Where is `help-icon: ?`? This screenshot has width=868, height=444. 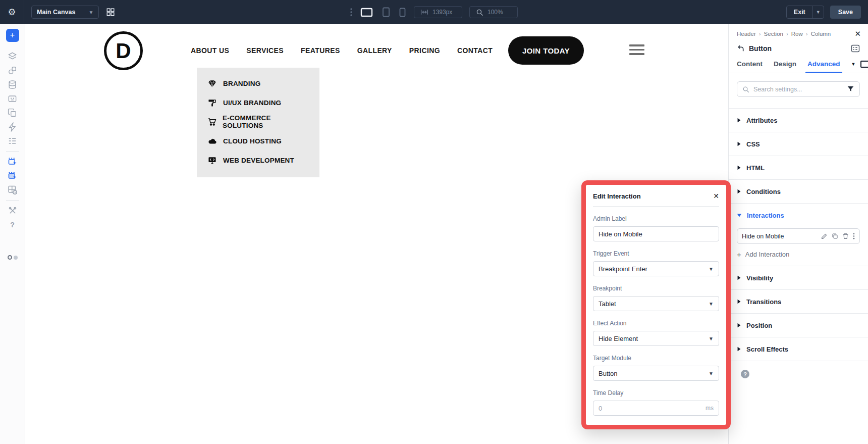 help-icon: ? is located at coordinates (13, 225).